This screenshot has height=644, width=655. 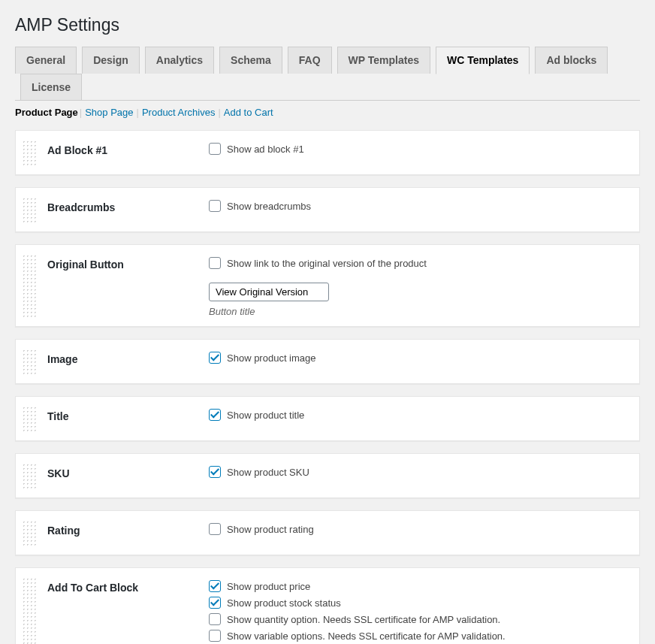 I want to click on tab-ad-blocks: Ad blocks, so click(x=571, y=60).